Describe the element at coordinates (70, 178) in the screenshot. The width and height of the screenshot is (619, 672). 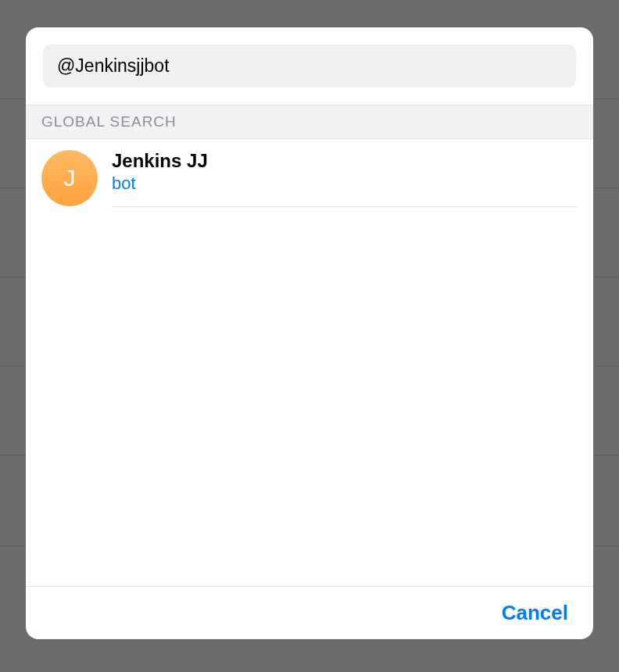
I see `avatar-letter: J` at that location.